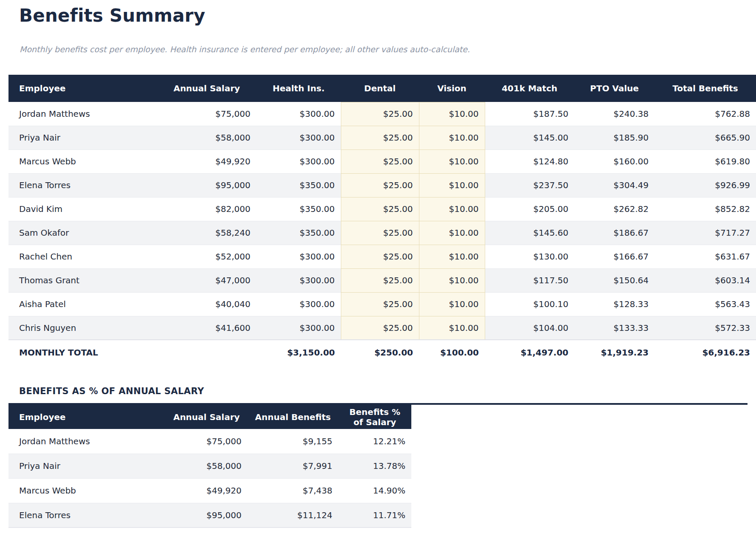 This screenshot has height=536, width=756. Describe the element at coordinates (207, 209) in the screenshot. I see `annual-salary-cell: $82,000` at that location.